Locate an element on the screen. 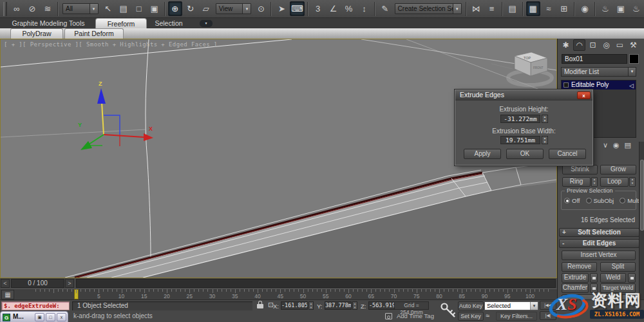 The height and width of the screenshot is (322, 644). show-end-result-icon: ◉ is located at coordinates (616, 146).